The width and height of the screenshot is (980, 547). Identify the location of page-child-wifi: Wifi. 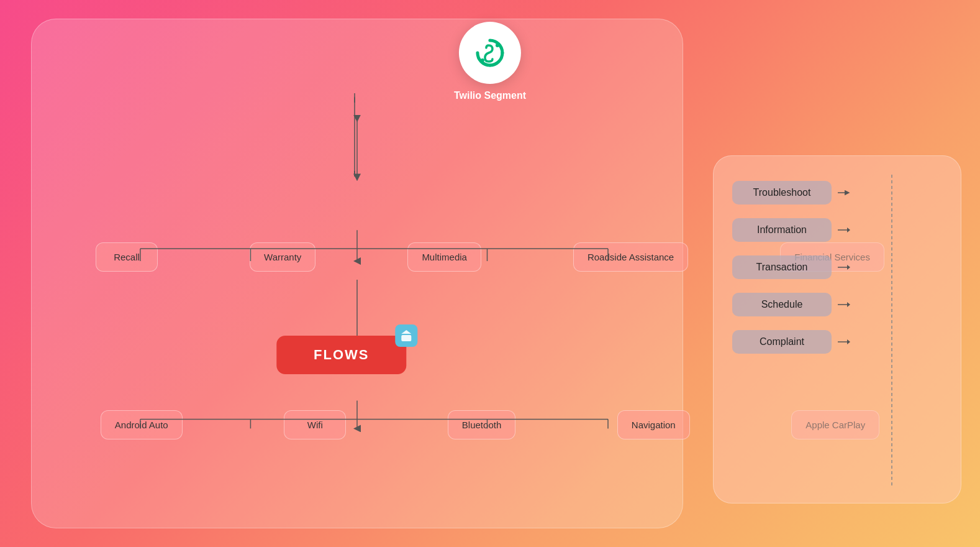
(315, 425).